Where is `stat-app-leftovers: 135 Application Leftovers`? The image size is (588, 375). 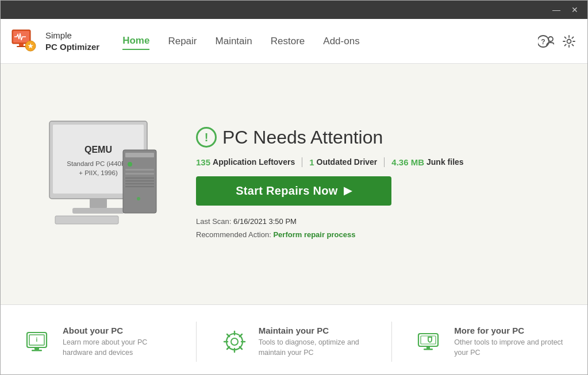 stat-app-leftovers: 135 Application Leftovers is located at coordinates (249, 162).